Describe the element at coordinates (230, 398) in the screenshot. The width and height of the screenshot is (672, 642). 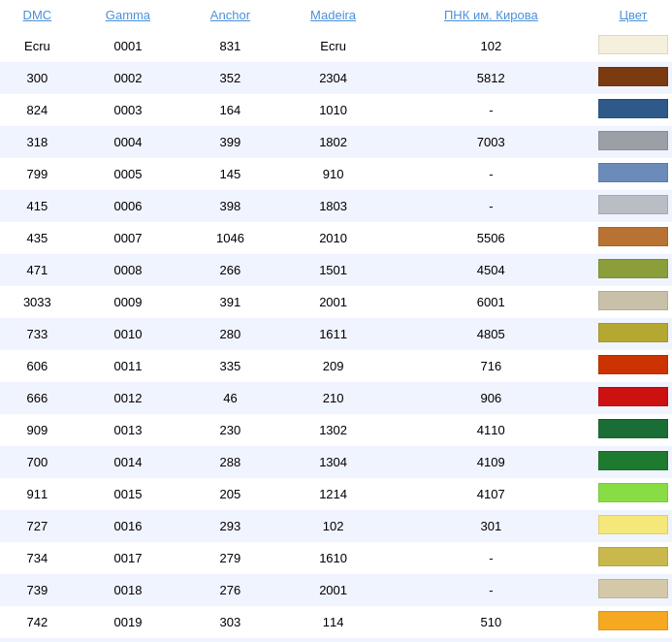
I see `cell-anchor: 46` at that location.